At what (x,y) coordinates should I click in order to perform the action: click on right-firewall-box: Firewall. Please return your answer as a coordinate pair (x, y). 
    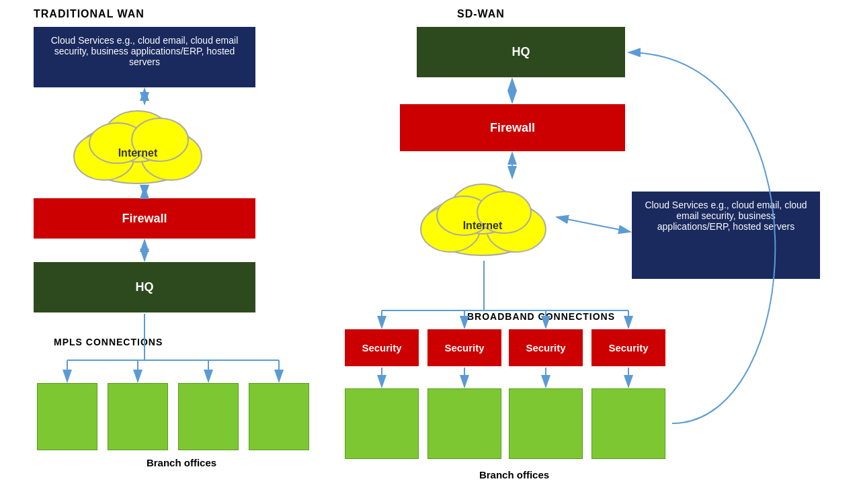
    Looking at the image, I should click on (512, 128).